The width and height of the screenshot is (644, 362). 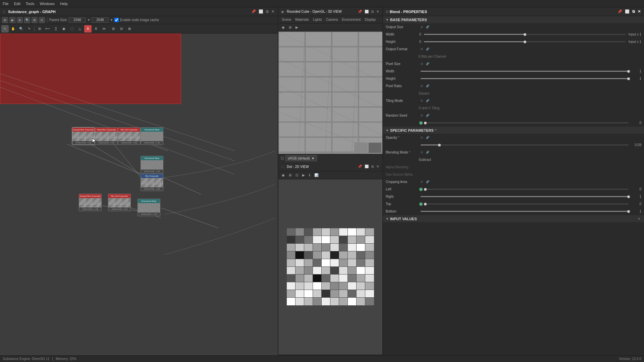 What do you see at coordinates (639, 219) in the screenshot?
I see `input-values-add: ⊕` at bounding box center [639, 219].